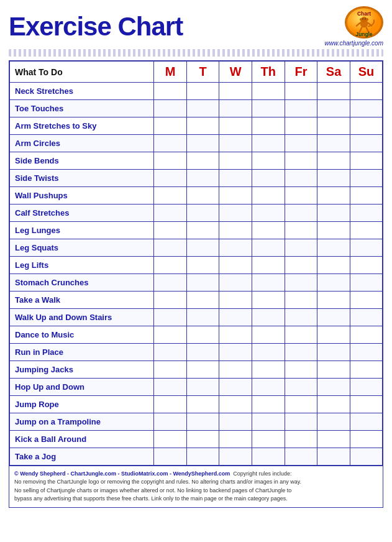 The height and width of the screenshot is (542, 392). Describe the element at coordinates (334, 405) in the screenshot. I see `cell-18-sa` at that location.